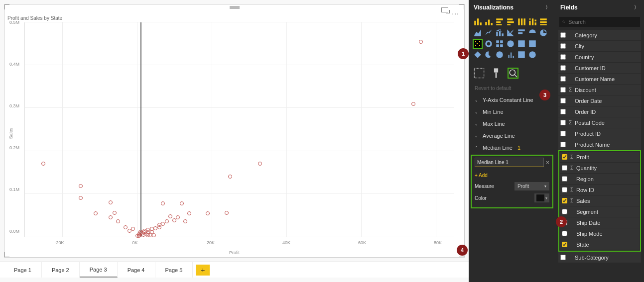  Describe the element at coordinates (500, 33) in the screenshot. I see `combo-icon` at that location.